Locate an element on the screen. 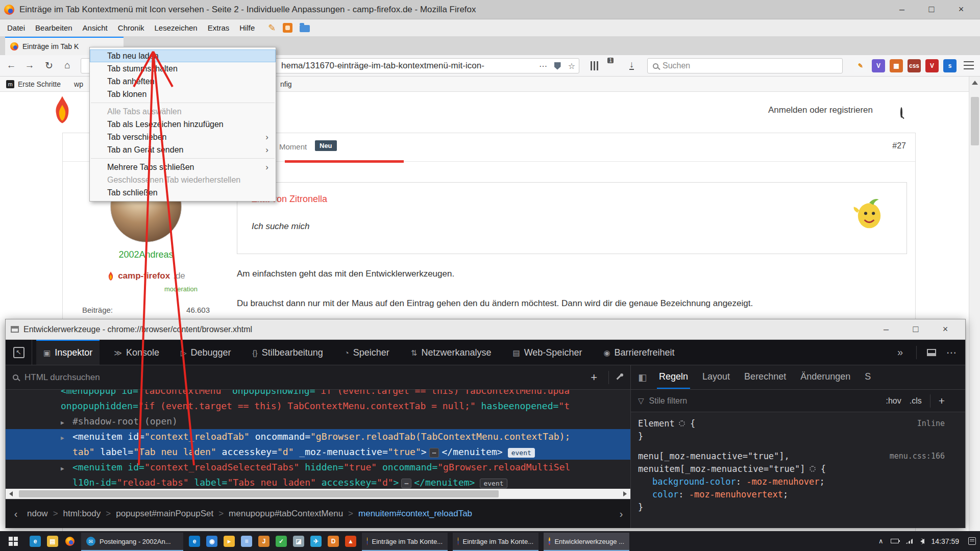 The image size is (980, 551). v-purple-extension-icon: V is located at coordinates (878, 66).